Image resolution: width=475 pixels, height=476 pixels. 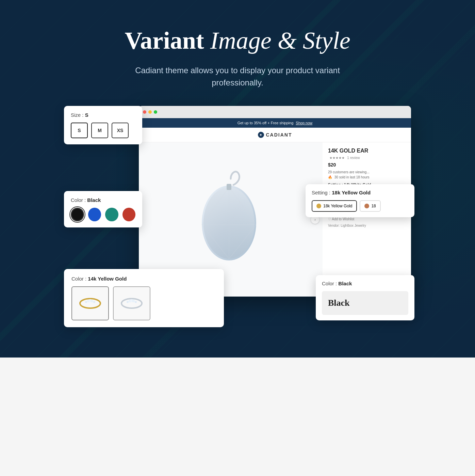 What do you see at coordinates (144, 279) in the screenshot?
I see `ring-card-title: Color : 14k Yellow Gold` at bounding box center [144, 279].